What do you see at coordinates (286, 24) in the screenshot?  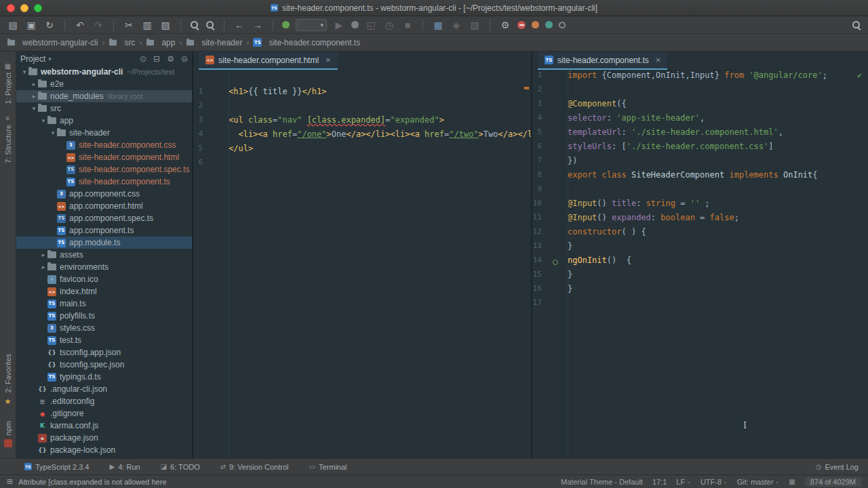 I see `run-config-icon` at bounding box center [286, 24].